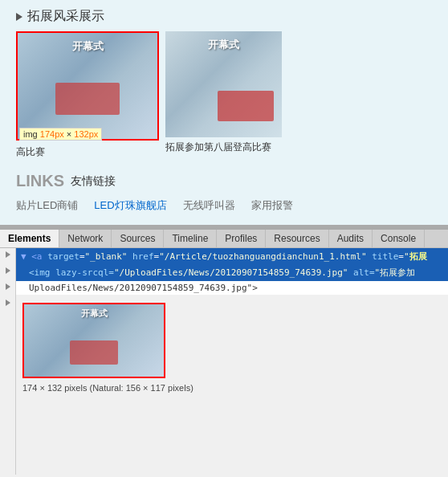  I want to click on link-item-wireless: 无线呼叫器, so click(209, 206).